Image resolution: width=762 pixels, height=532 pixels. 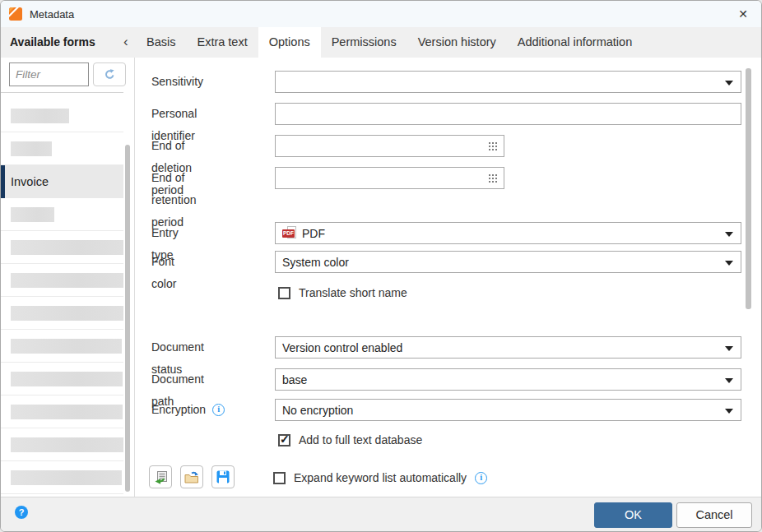 I want to click on retention-period-input, so click(x=390, y=178).